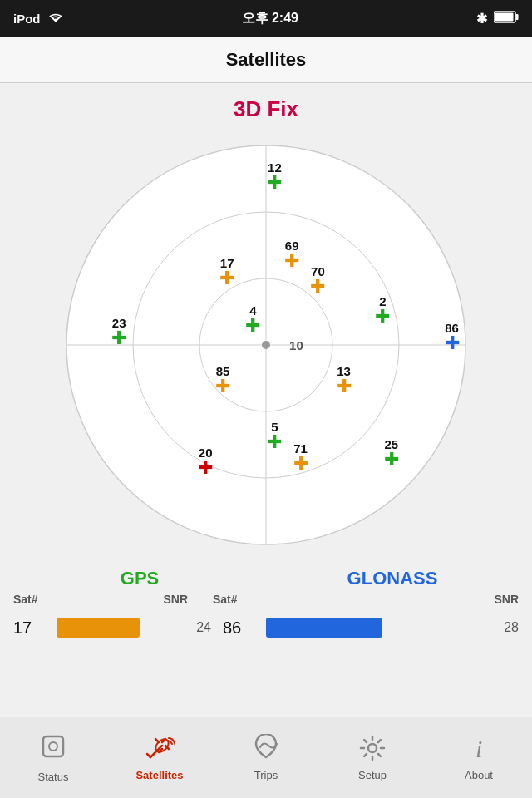 Image resolution: width=532 pixels, height=798 pixels. What do you see at coordinates (270, 18) in the screenshot?
I see `status-time: 오후 2:49` at bounding box center [270, 18].